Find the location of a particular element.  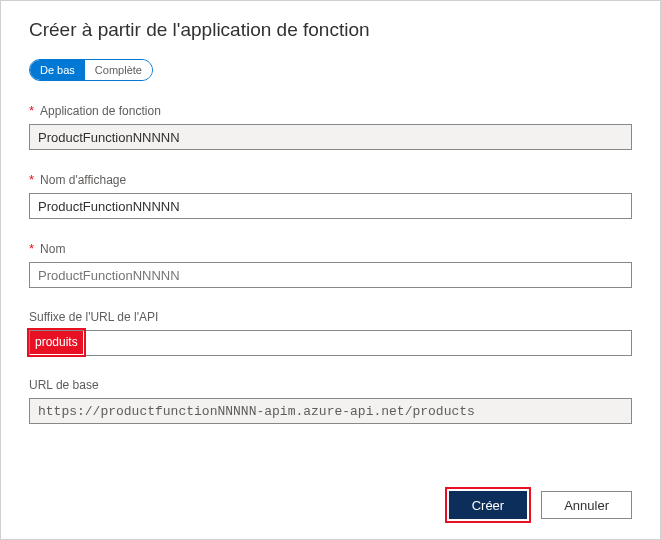

base-url-input is located at coordinates (330, 411).